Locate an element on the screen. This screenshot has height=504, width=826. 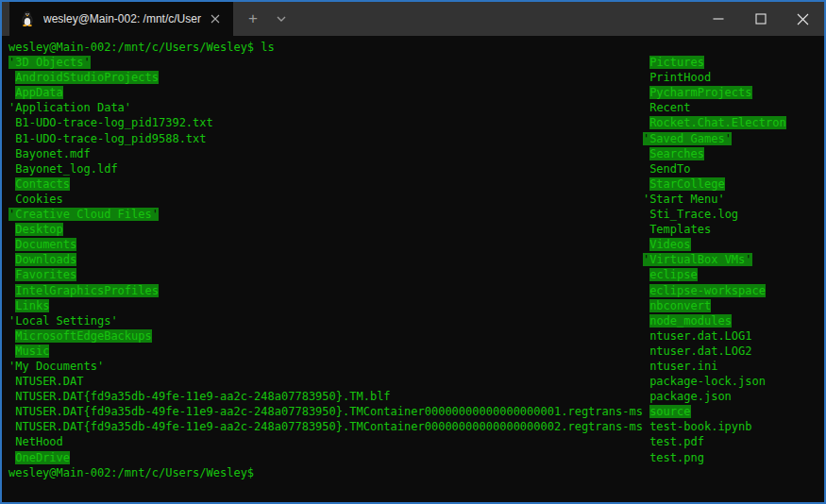
directory-entry: Music is located at coordinates (32, 351).